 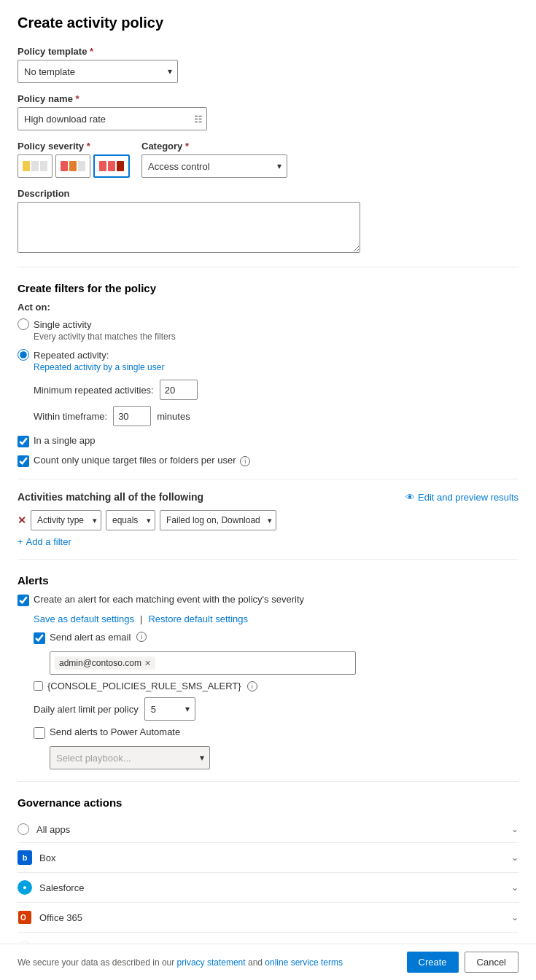 What do you see at coordinates (268, 542) in the screenshot?
I see `add-filter-button: + Add a filter` at bounding box center [268, 542].